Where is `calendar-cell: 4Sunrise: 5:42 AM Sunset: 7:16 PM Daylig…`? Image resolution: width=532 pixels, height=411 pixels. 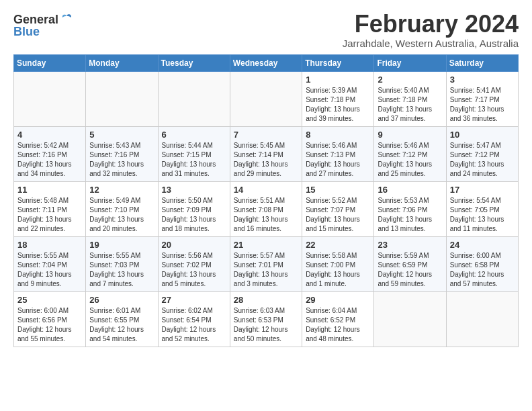
calendar-cell: 4Sunrise: 5:42 AM Sunset: 7:16 PM Daylig… is located at coordinates (50, 154).